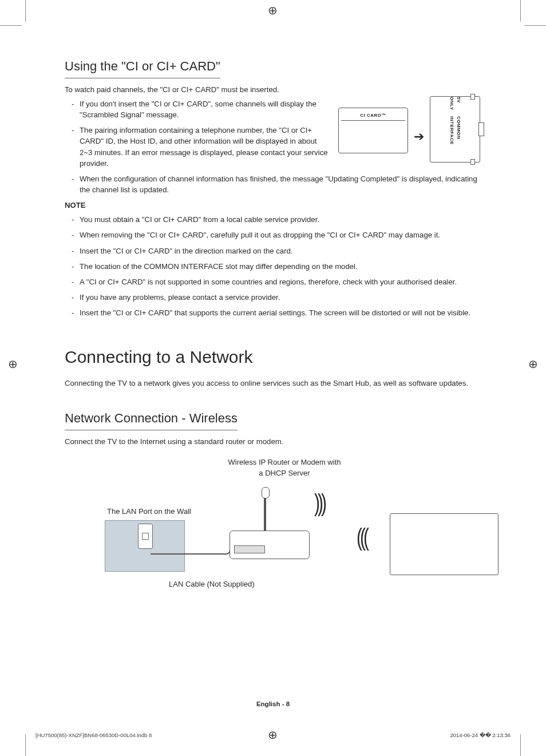 This screenshot has height=756, width=546. Describe the element at coordinates (480, 735) in the screenshot. I see `footer-timestamp: 2014-06-24 �� 2:13:36` at that location.